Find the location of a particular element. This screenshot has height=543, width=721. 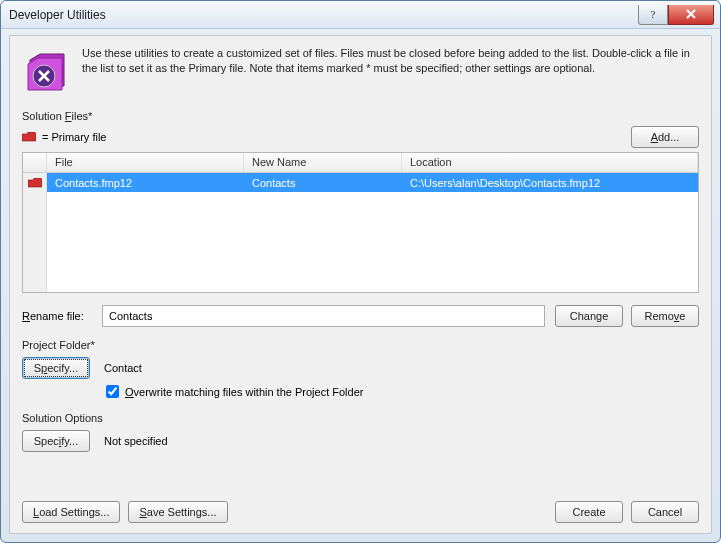

solution-options-label: Solution Options is located at coordinates (360, 418).